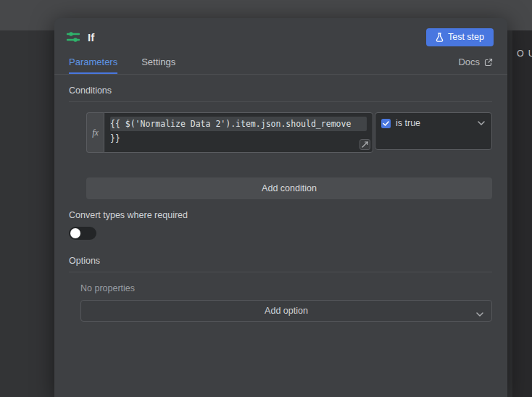 This screenshot has height=397, width=532. I want to click on output-panel-label: OU, so click(525, 54).